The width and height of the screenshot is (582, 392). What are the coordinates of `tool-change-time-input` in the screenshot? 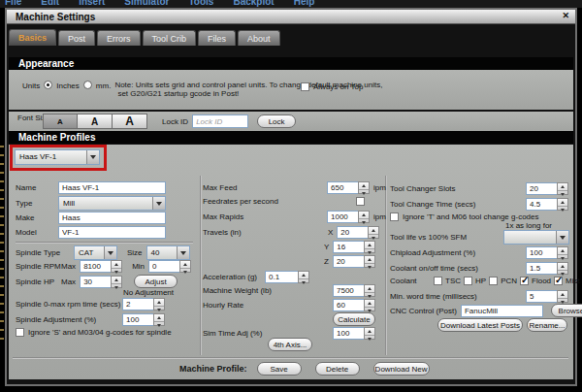 It's located at (541, 204).